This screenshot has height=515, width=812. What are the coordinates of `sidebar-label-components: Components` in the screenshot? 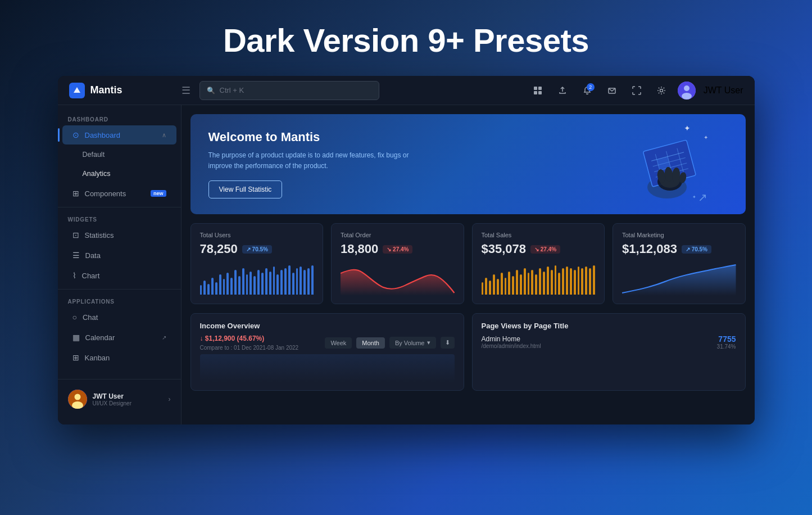 It's located at (106, 193).